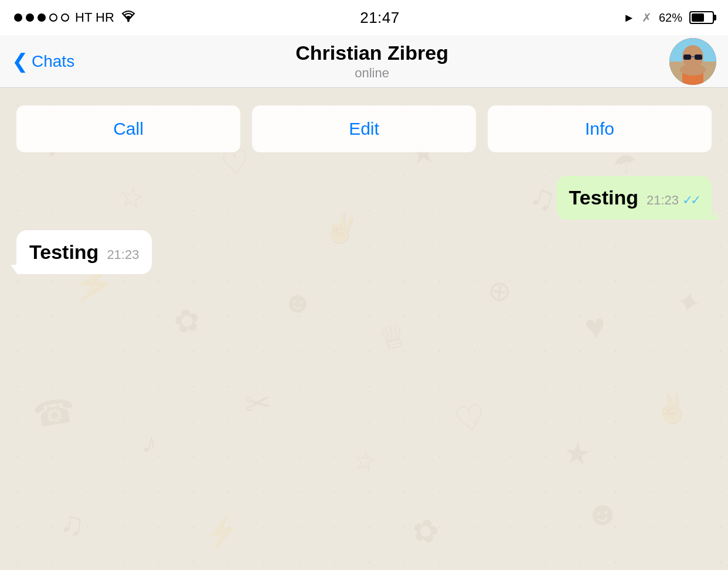  I want to click on location-icon: ►, so click(629, 18).